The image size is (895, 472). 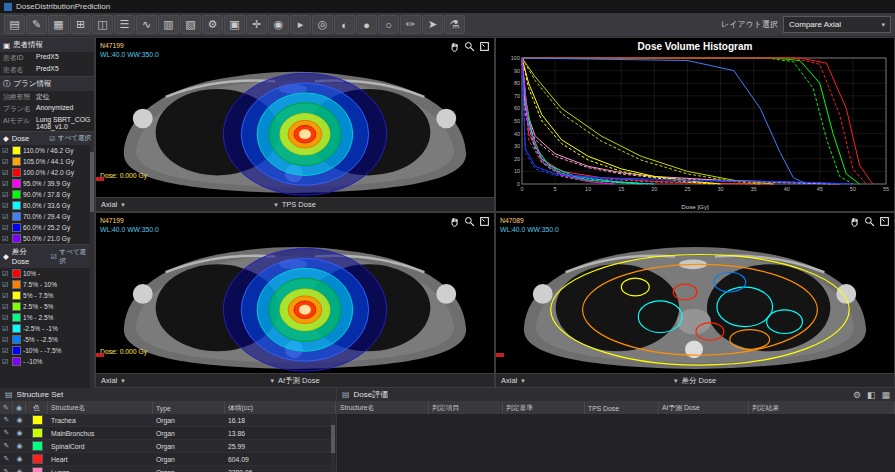 I want to click on sidebar-scrollbar-thumb, so click(x=92, y=182).